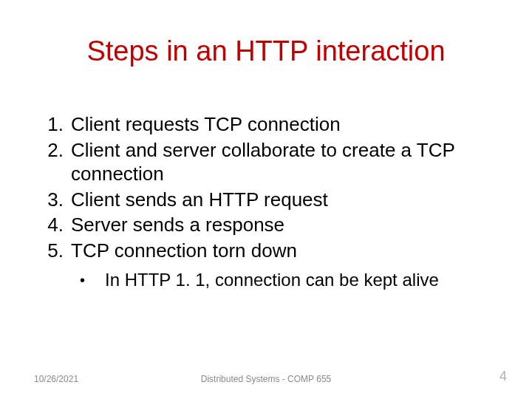  What do you see at coordinates (58, 251) in the screenshot?
I see `item-number: 5.` at bounding box center [58, 251].